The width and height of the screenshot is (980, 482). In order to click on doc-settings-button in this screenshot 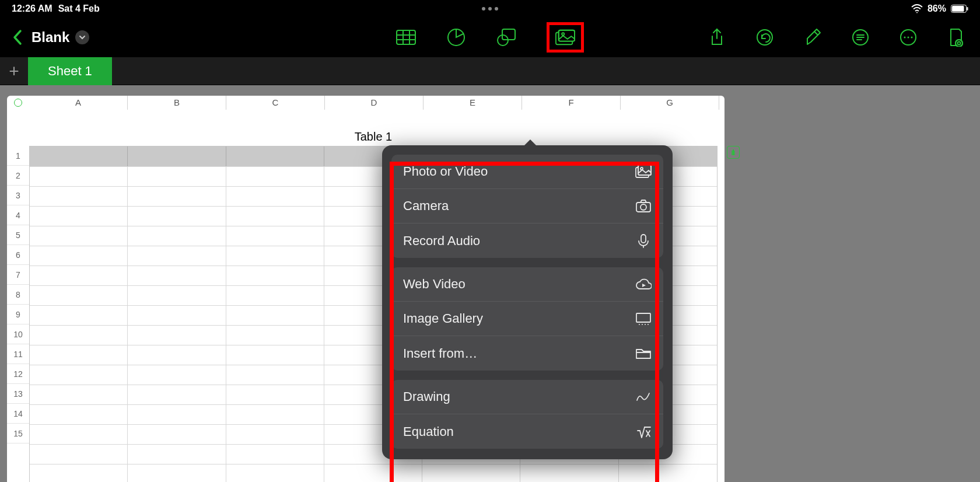, I will do `click(956, 37)`.